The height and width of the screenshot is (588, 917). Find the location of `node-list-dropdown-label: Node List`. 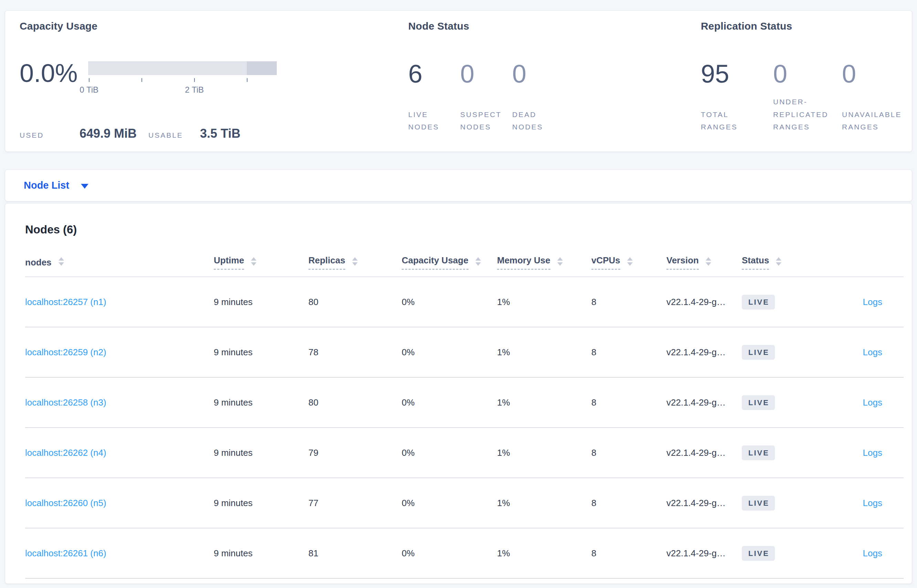

node-list-dropdown-label: Node List is located at coordinates (47, 186).